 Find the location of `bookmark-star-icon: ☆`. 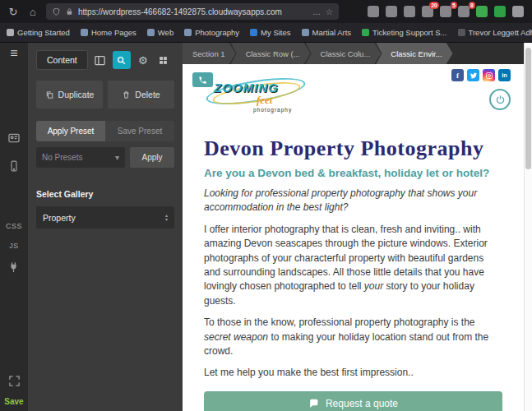

bookmark-star-icon: ☆ is located at coordinates (329, 12).